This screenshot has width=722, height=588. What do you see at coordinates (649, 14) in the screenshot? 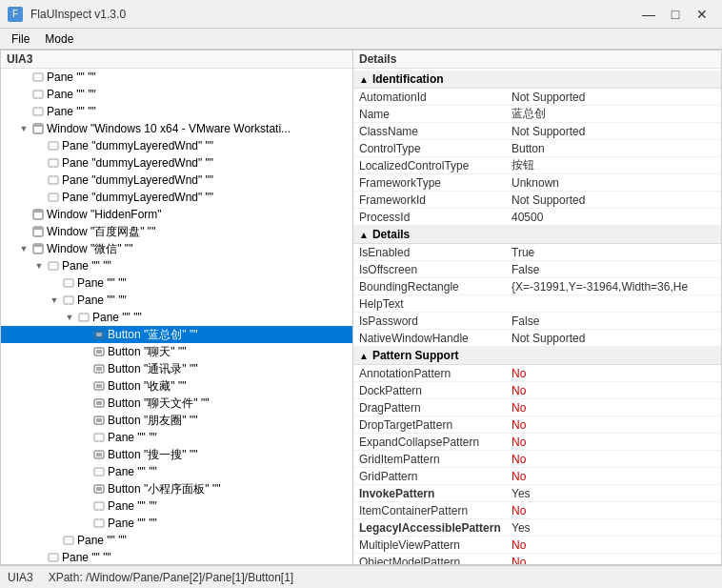
I see `minimize-button: —` at bounding box center [649, 14].